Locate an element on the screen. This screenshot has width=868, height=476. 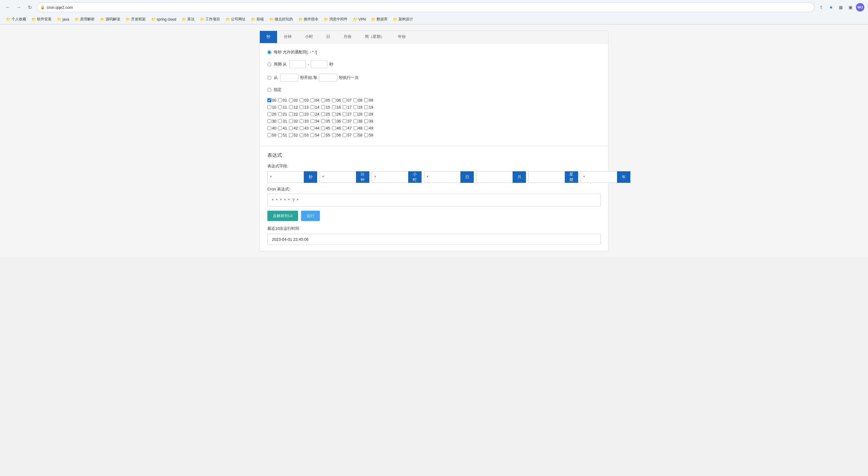
checkbox-item-34: 34 is located at coordinates (315, 121).